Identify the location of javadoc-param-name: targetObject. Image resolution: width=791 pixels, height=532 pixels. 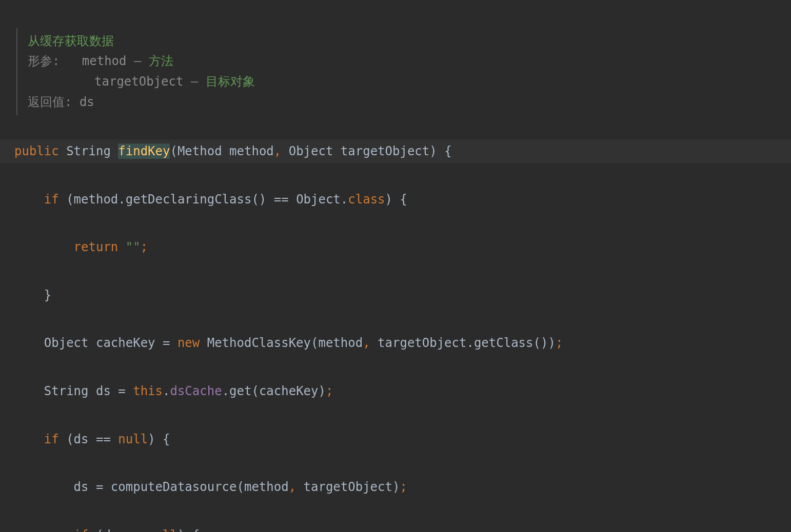
(139, 81).